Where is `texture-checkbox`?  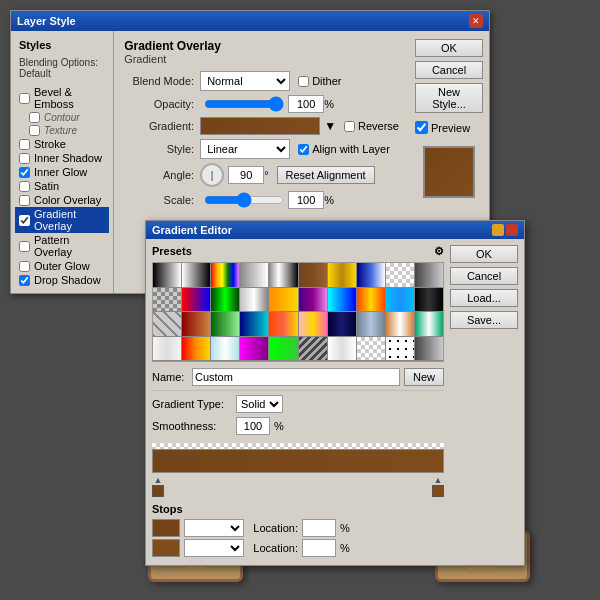
texture-checkbox is located at coordinates (34, 130).